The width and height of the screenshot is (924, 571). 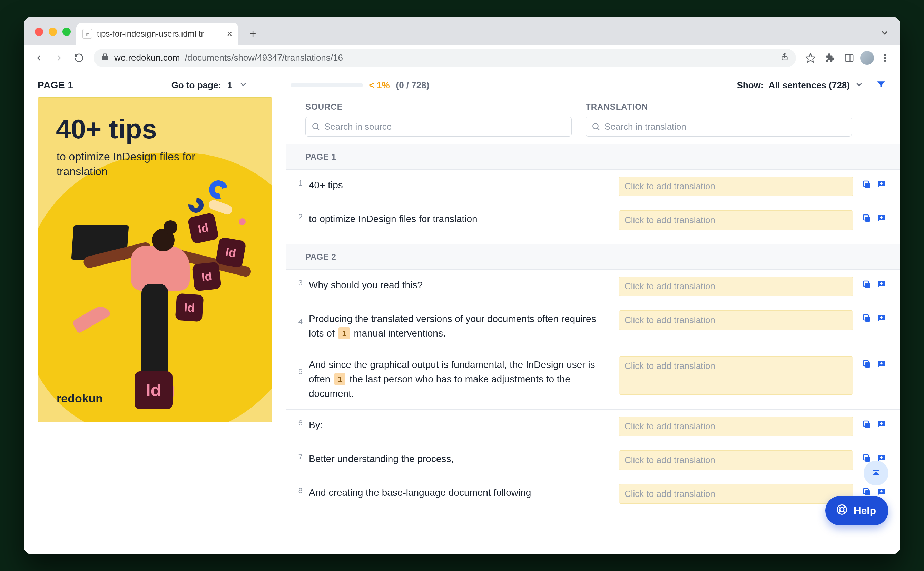 What do you see at coordinates (379, 85) in the screenshot?
I see `progress-percent: < 1%` at bounding box center [379, 85].